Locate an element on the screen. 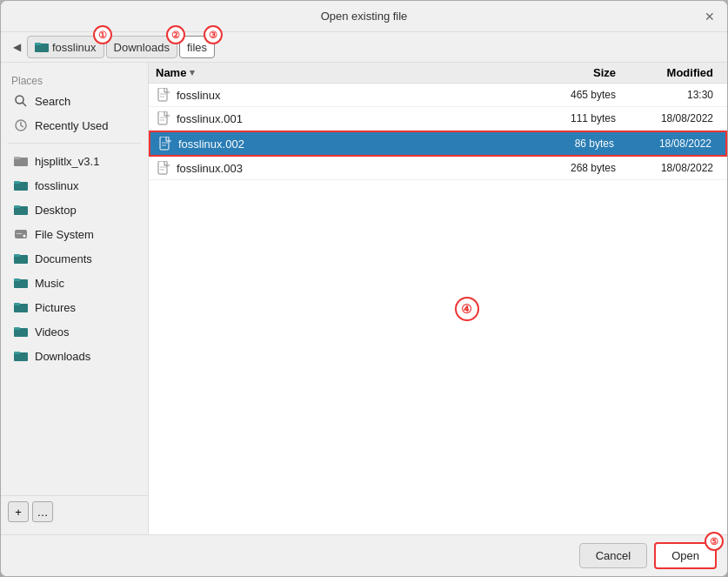 This screenshot has height=577, width=728. breadcrumb-fosslinux: ① fosslinux is located at coordinates (66, 47).